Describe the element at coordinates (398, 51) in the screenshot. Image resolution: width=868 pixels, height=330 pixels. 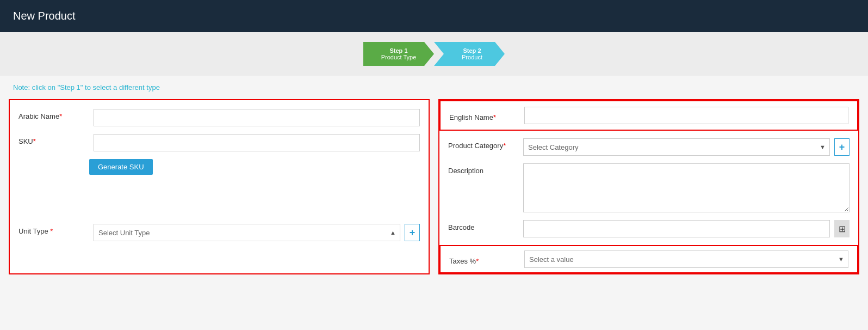
I see `step-1-label-top: Step 1` at that location.